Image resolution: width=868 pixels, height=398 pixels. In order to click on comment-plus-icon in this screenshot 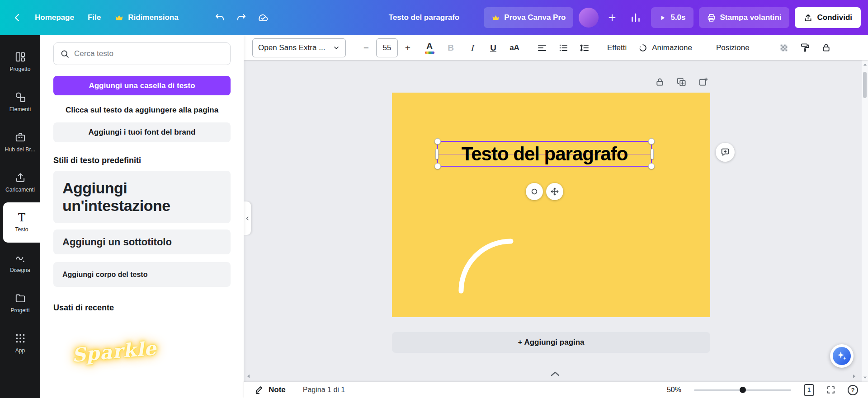, I will do `click(725, 152)`.